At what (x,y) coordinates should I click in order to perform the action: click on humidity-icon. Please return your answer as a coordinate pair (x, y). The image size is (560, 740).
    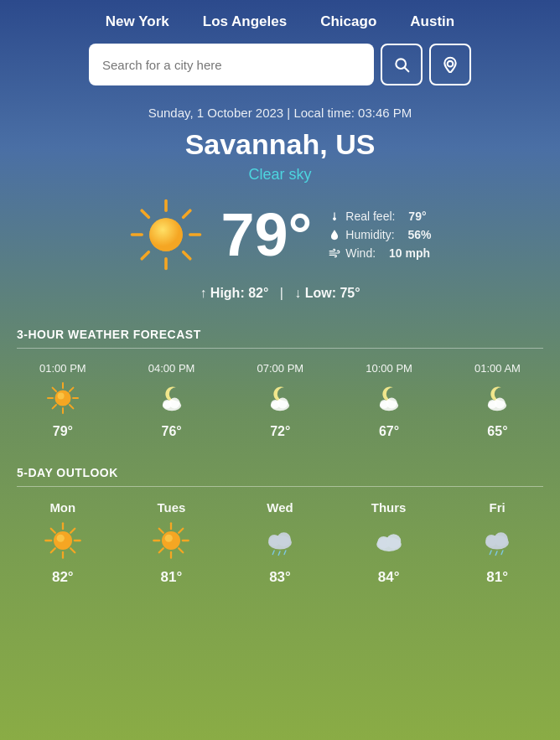
    Looking at the image, I should click on (334, 235).